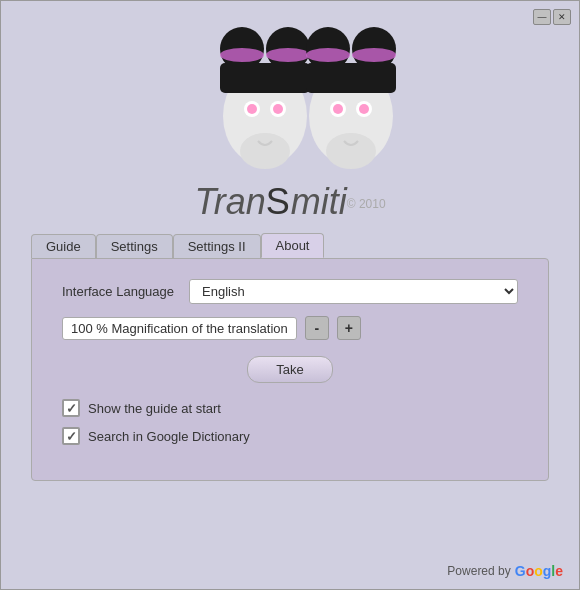  I want to click on take-button-row: Take, so click(290, 370).